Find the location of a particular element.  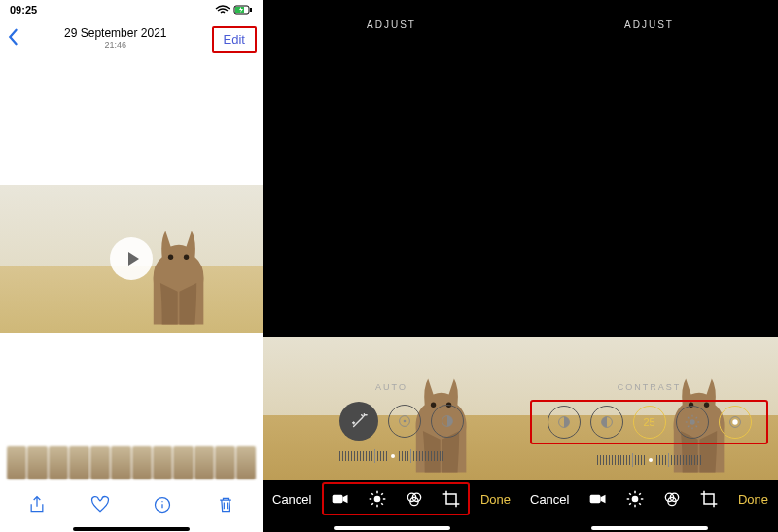

status-bar: 09:25 is located at coordinates (131, 10).